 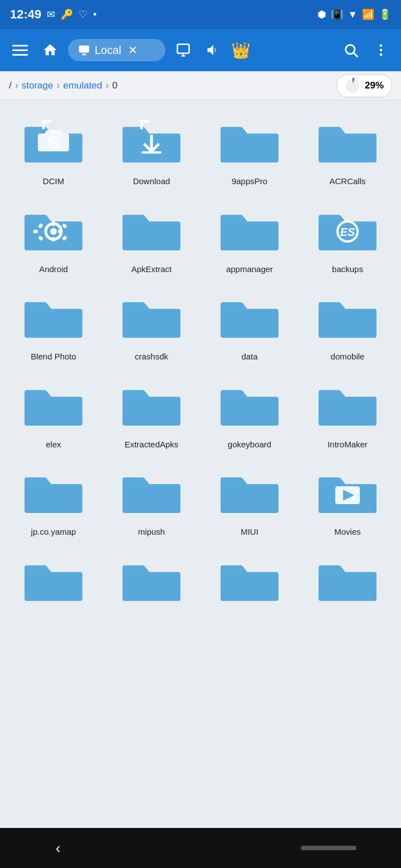 I want to click on file-item-crashsdk: crashsdk, so click(x=151, y=326).